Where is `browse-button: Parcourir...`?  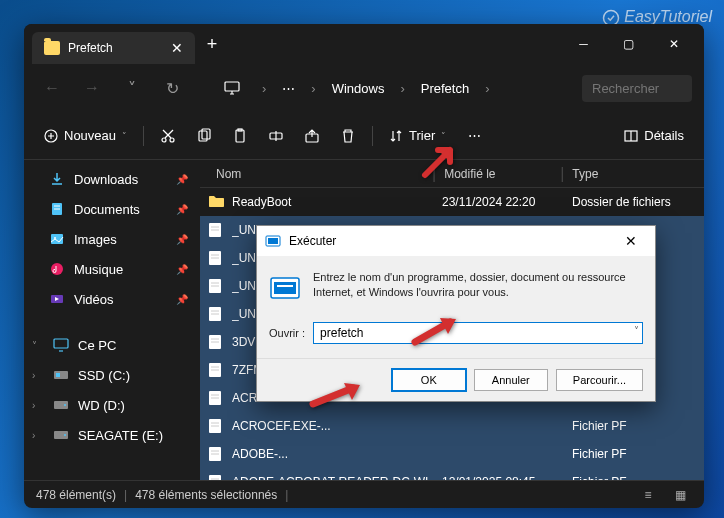 browse-button: Parcourir... is located at coordinates (600, 380).